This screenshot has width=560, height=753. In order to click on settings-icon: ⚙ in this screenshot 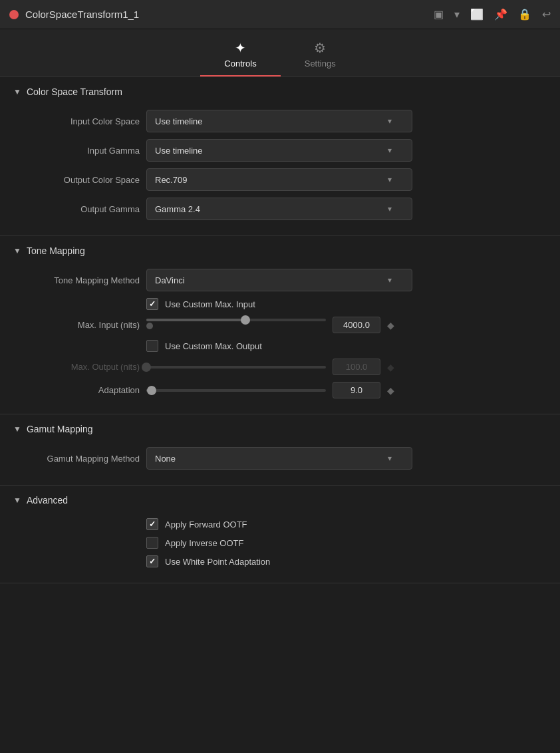, I will do `click(320, 48)`.